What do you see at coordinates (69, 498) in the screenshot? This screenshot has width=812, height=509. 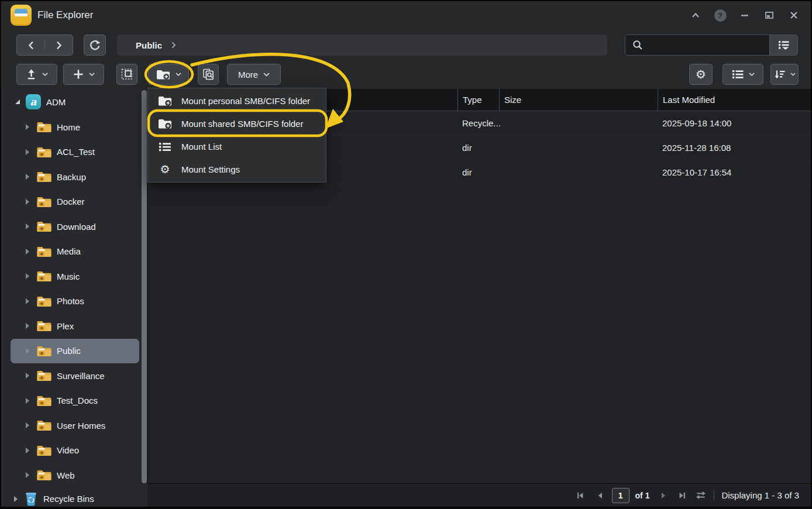 I see `sidebar-item-label: Recycle Bins` at bounding box center [69, 498].